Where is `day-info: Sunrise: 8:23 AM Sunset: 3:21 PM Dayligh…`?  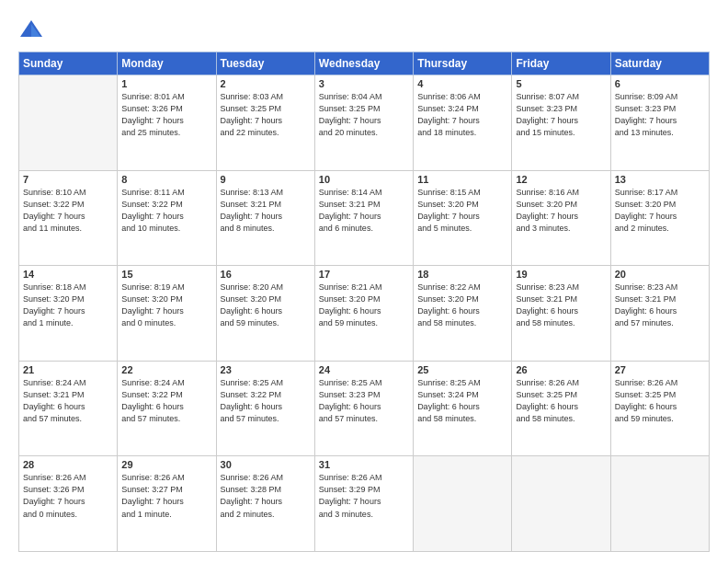 day-info: Sunrise: 8:23 AM Sunset: 3:21 PM Dayligh… is located at coordinates (561, 305).